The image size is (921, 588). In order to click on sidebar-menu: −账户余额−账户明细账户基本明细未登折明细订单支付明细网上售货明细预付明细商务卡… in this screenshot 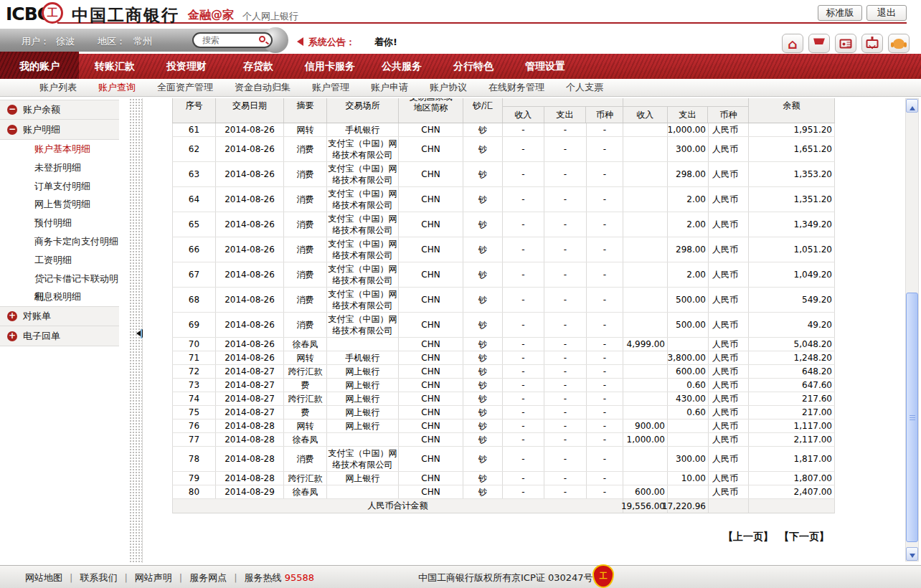, I will do `click(60, 223)`.